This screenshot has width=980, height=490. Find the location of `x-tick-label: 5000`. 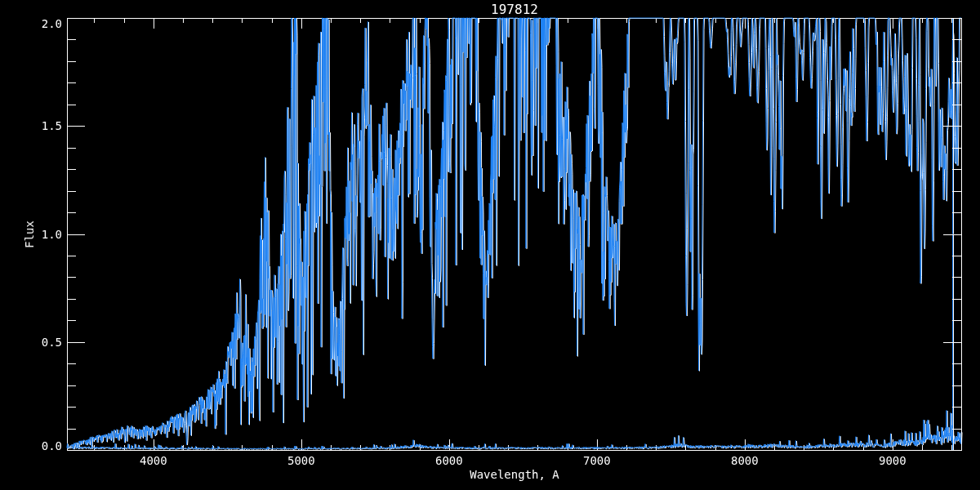

x-tick-label: 5000 is located at coordinates (301, 461).